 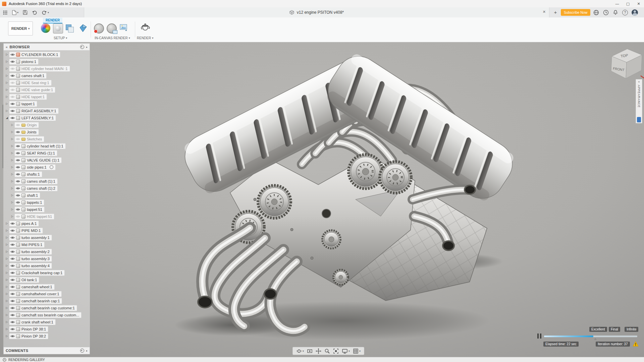 What do you see at coordinates (596, 12) in the screenshot?
I see `web-home-icon` at bounding box center [596, 12].